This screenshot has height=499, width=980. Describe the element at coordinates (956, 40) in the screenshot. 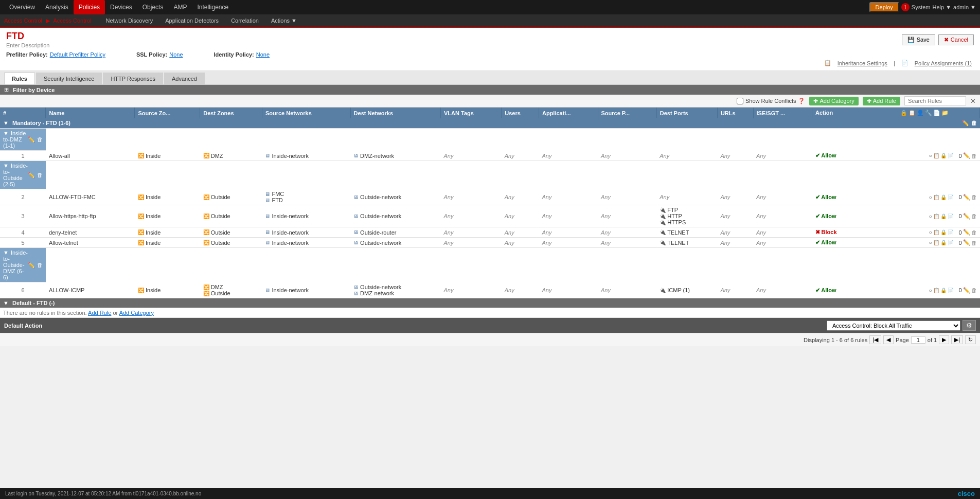

I see `cancel-button: ✖ Cancel` at that location.